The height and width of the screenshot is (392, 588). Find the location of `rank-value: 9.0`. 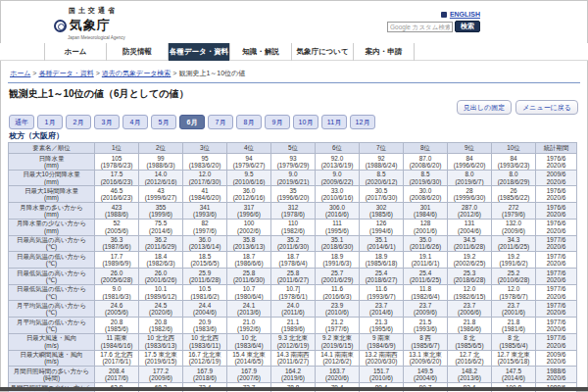

rank-value: 9.0 is located at coordinates (337, 174).